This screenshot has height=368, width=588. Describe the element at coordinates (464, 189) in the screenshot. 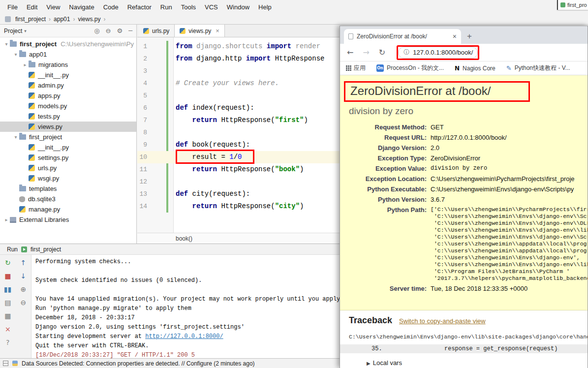

I see `meta-row-python-executable: Python Executable:C:\Users\zhengweimin\E…` at that location.